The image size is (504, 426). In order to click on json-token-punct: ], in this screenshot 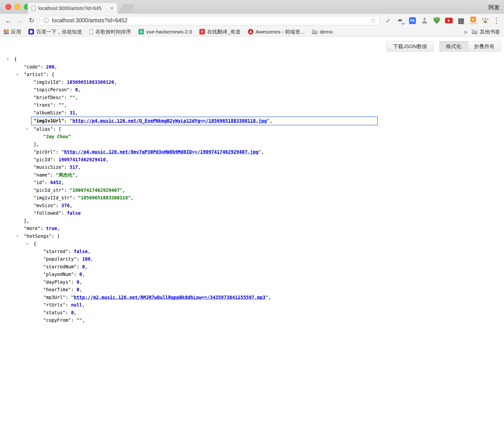, I will do `click(36, 144)`.